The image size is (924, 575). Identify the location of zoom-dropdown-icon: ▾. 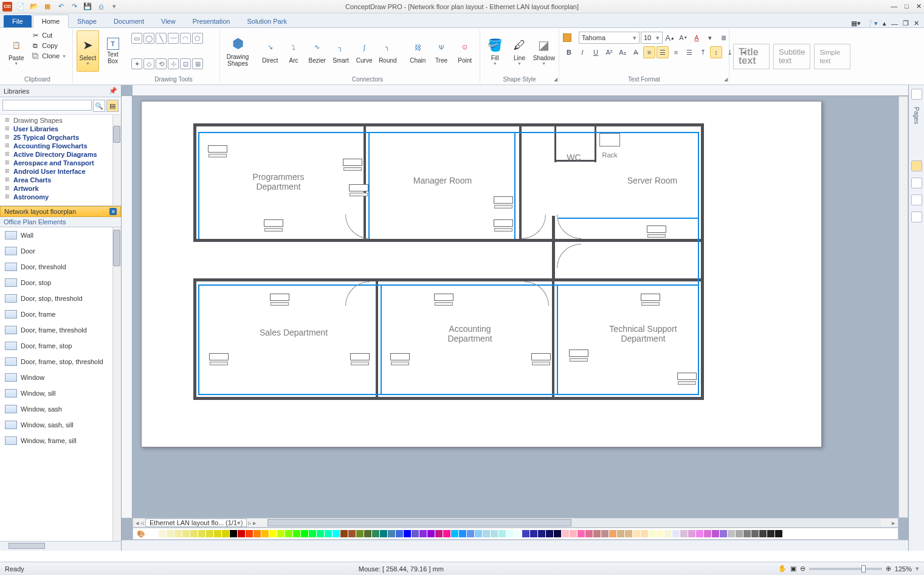
(917, 569).